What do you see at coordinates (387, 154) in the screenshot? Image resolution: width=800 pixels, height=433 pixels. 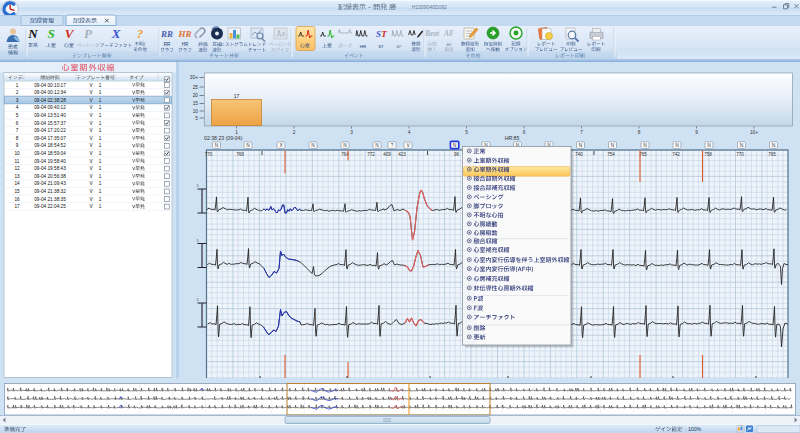 I see `svg-text: 409` at bounding box center [387, 154].